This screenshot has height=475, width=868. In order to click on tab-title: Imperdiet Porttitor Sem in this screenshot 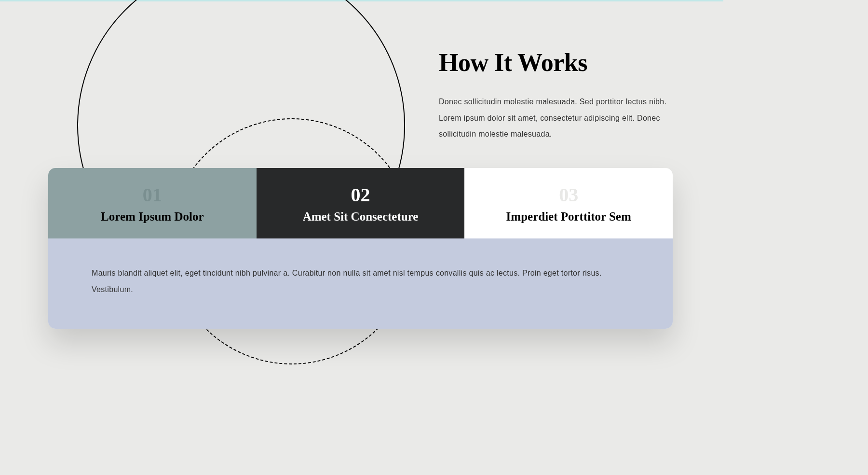, I will do `click(569, 217)`.